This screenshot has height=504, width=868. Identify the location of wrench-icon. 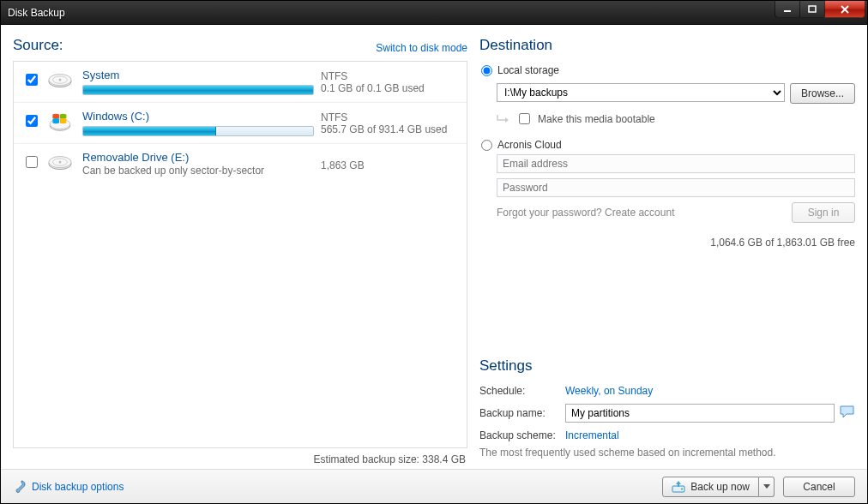
(20, 487).